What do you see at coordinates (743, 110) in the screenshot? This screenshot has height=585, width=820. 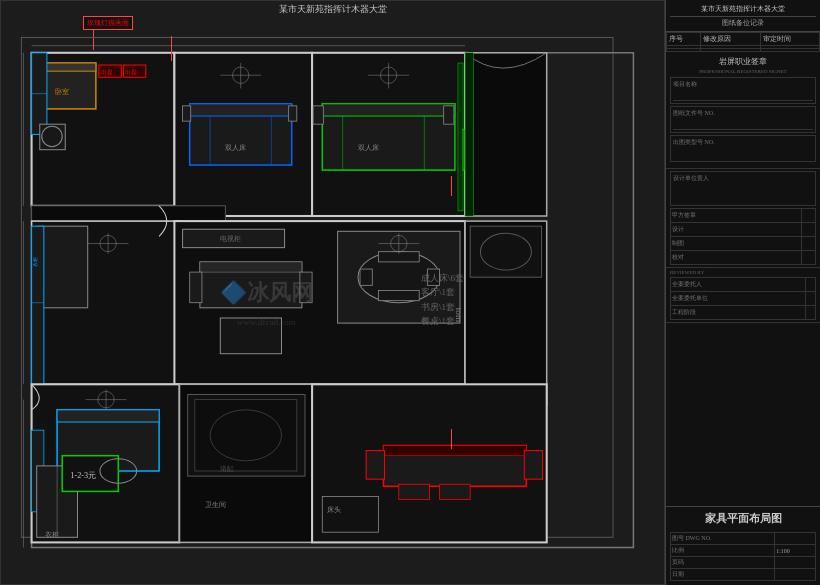 I see `professional-section: 岩屏职业签章 PROFESSIONAL REGISTERED SIGNET 项目…` at bounding box center [743, 110].